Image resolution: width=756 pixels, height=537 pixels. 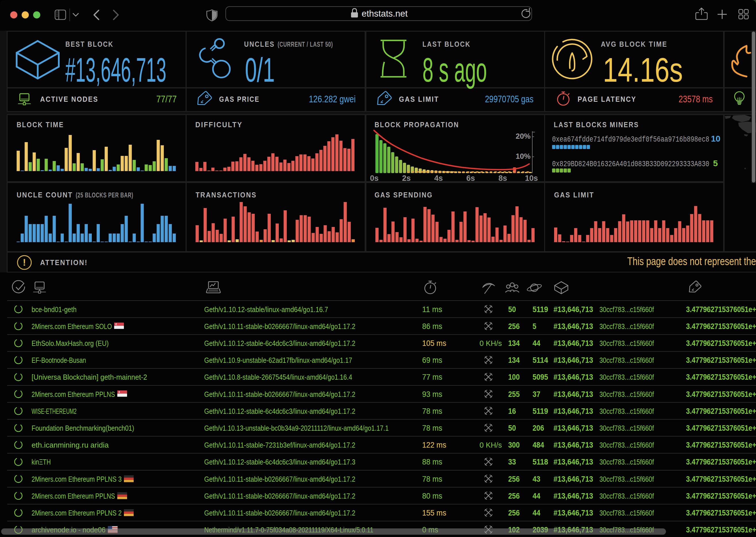 I want to click on svg-text: 122 ms, so click(x=434, y=445).